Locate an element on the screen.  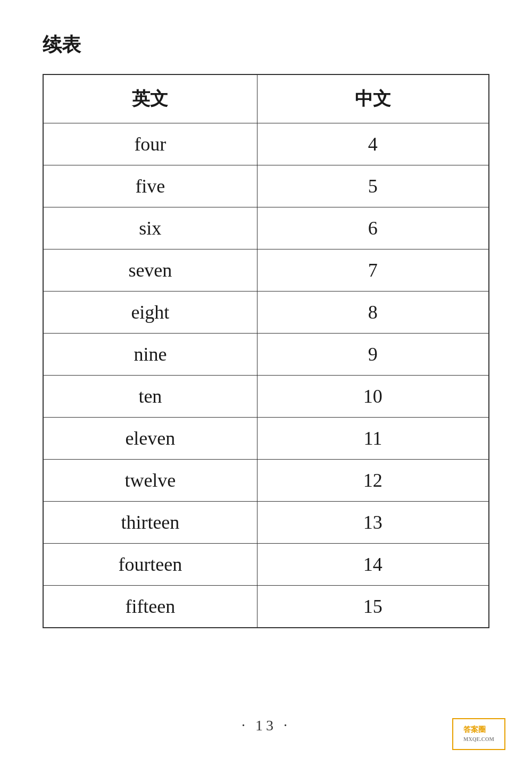
cell-english: ten is located at coordinates (150, 397).